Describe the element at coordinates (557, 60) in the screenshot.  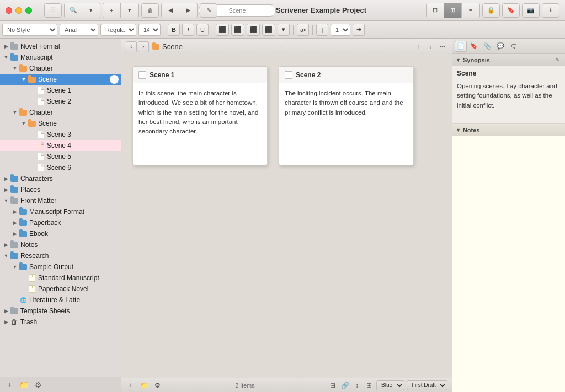
I see `synopsis-edit-button: ✎` at that location.